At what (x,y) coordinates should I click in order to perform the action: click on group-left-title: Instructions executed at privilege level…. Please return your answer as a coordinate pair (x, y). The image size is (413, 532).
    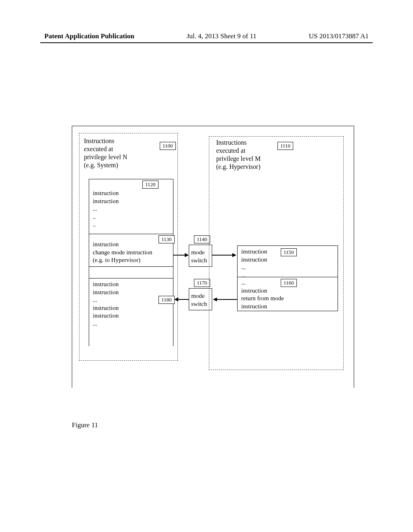
    Looking at the image, I should click on (106, 153).